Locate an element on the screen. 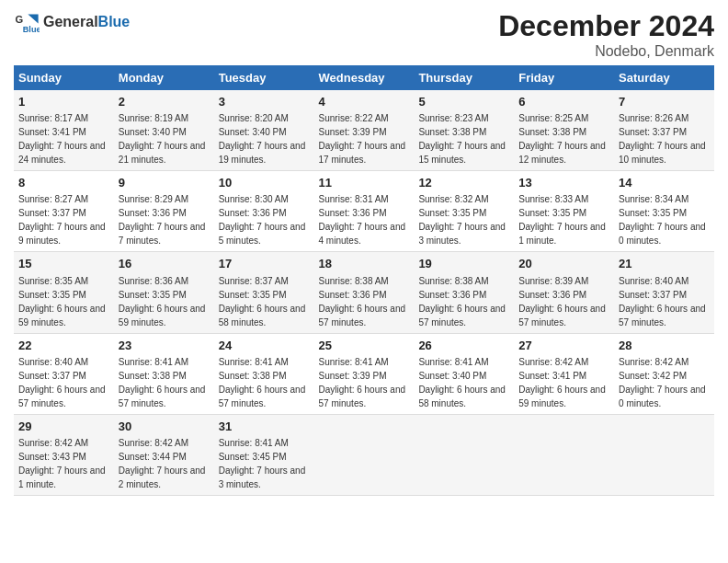 This screenshot has width=728, height=563. col-monday: Monday is located at coordinates (164, 77).